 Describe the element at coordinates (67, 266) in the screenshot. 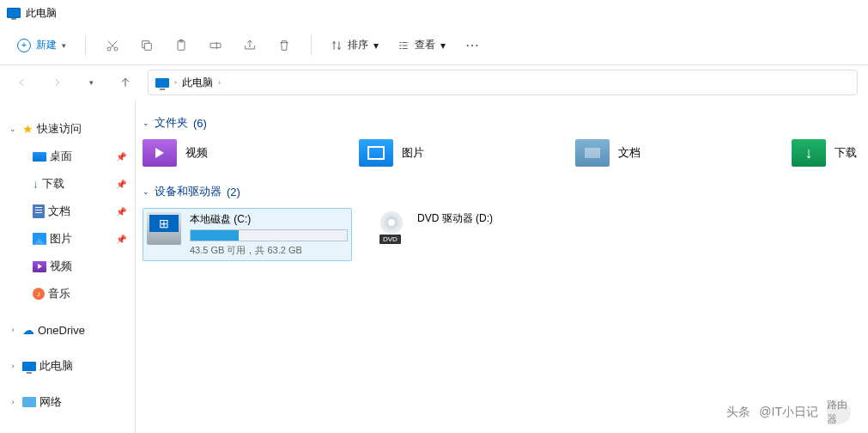

I see `sidebar-item-videos: 视频` at that location.